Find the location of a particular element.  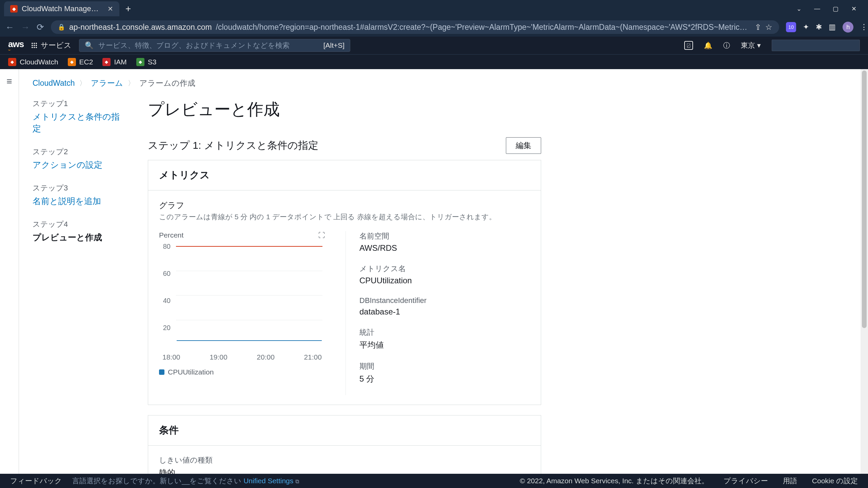

url-path: /cloudwatch/home?region=ap-northeast-1#a… is located at coordinates (484, 27).